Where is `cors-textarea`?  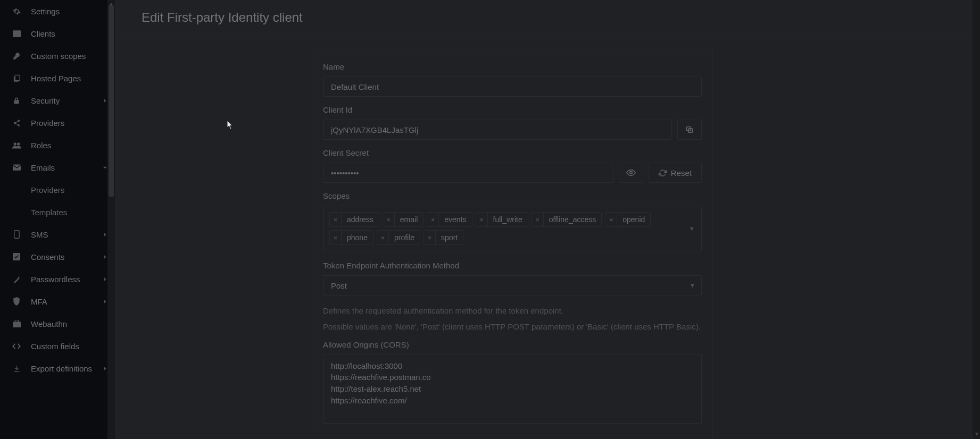
cors-textarea is located at coordinates (512, 389).